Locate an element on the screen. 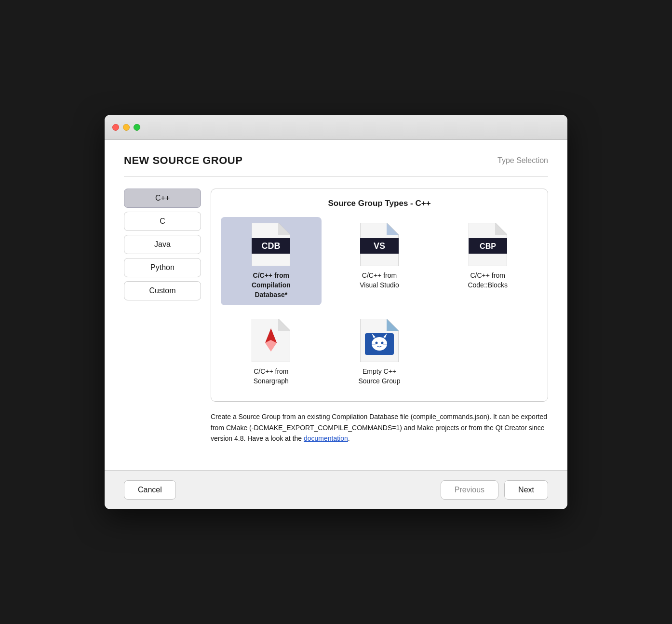  header: NEW SOURCE GROUP Type Selection is located at coordinates (336, 161).